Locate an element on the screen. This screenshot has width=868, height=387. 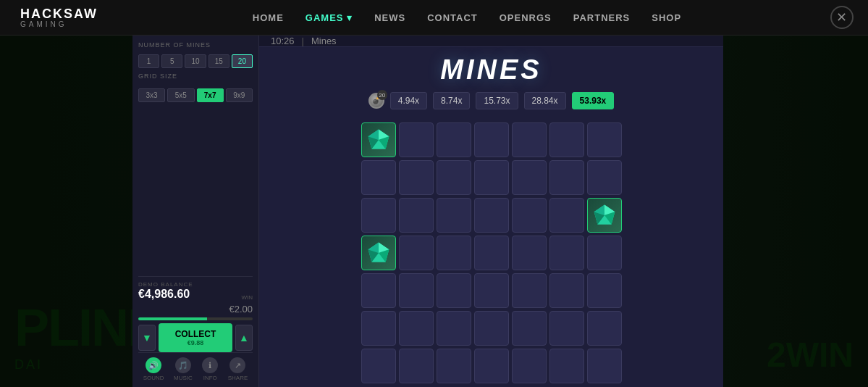
collect-button: COLLECT €9.88 is located at coordinates (195, 338).